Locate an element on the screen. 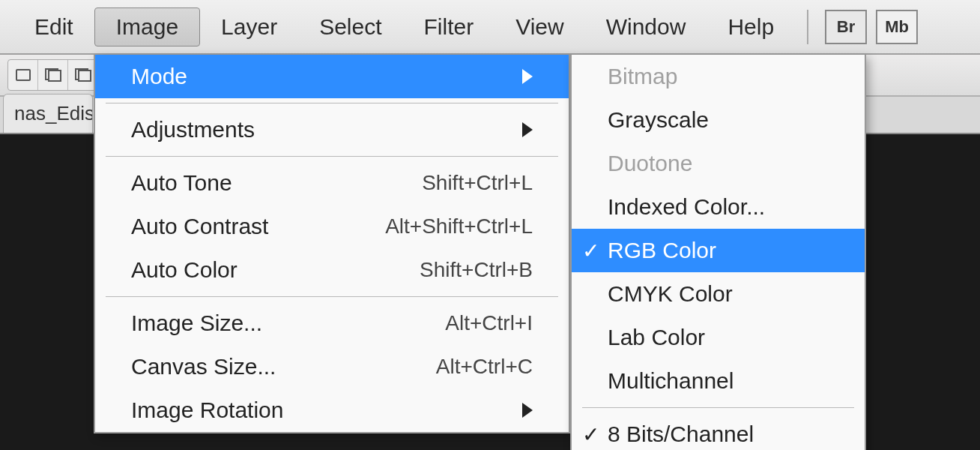 The image size is (980, 450). arrange-stack-icon is located at coordinates (53, 75).